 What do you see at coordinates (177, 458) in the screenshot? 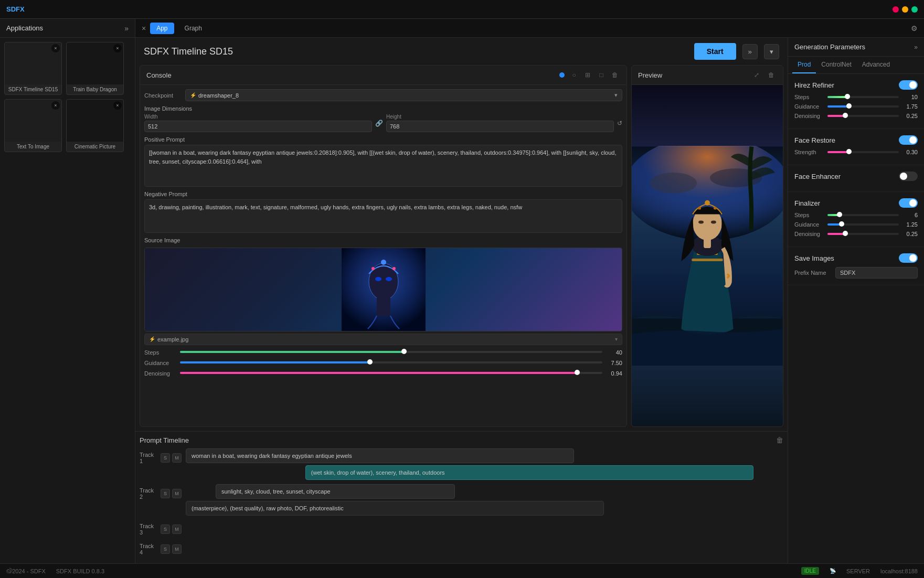
I see `track-1-m-button: M` at bounding box center [177, 458].